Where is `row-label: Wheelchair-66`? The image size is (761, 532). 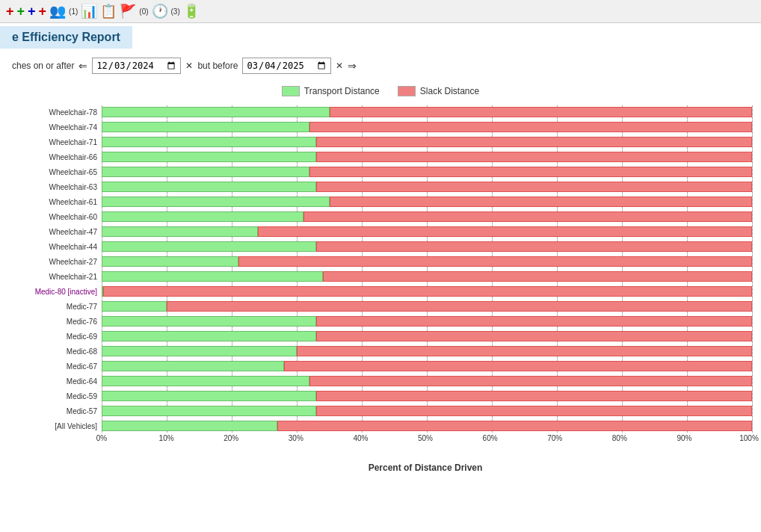 row-label: Wheelchair-66 is located at coordinates (57, 157).